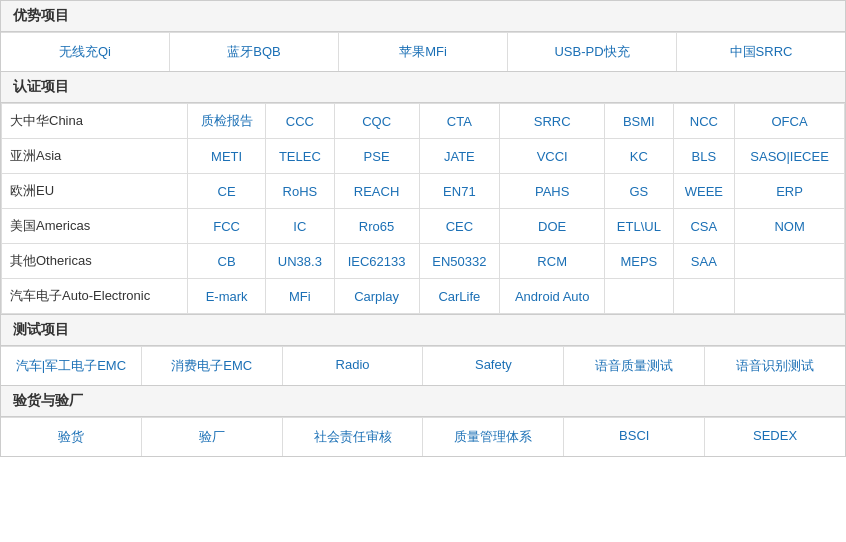 The height and width of the screenshot is (542, 846). Describe the element at coordinates (424, 52) in the screenshot. I see `advantage-item: 苹果MFi` at that location.